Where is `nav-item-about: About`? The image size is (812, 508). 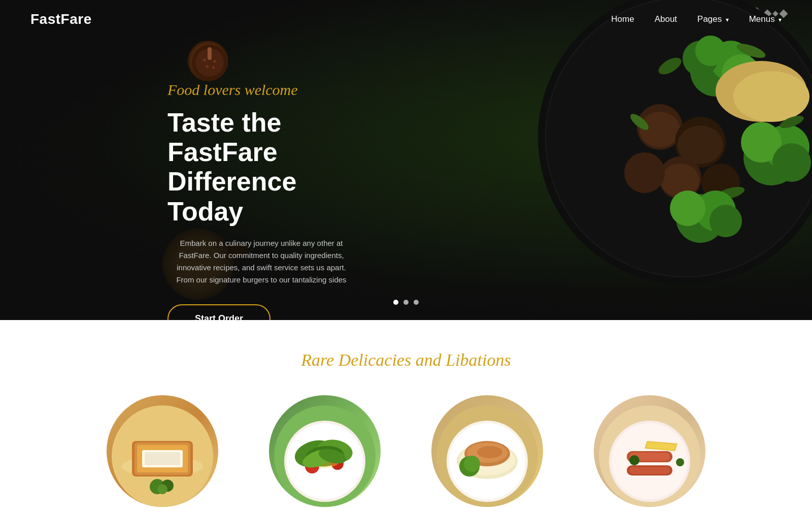
nav-item-about: About is located at coordinates (666, 19).